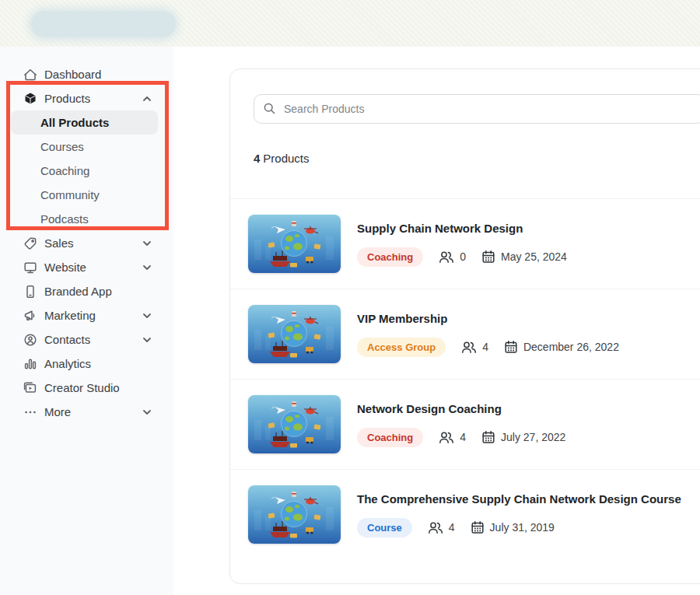 Image resolution: width=700 pixels, height=595 pixels. I want to click on members-count: 0, so click(453, 257).